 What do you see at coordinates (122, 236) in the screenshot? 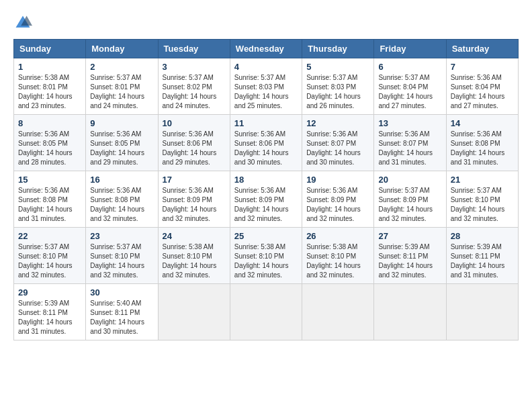
I see `day-number: 23` at bounding box center [122, 236].